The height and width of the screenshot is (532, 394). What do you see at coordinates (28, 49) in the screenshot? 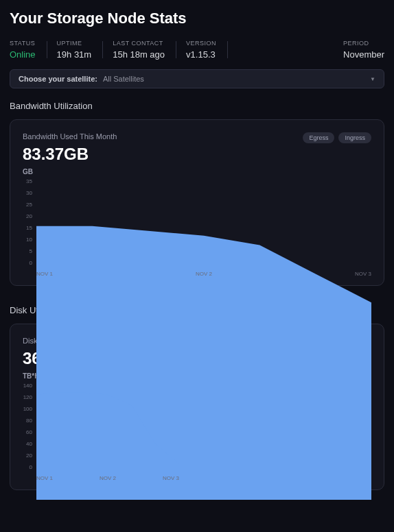
I see `stat-status: STATUS Online` at bounding box center [28, 49].